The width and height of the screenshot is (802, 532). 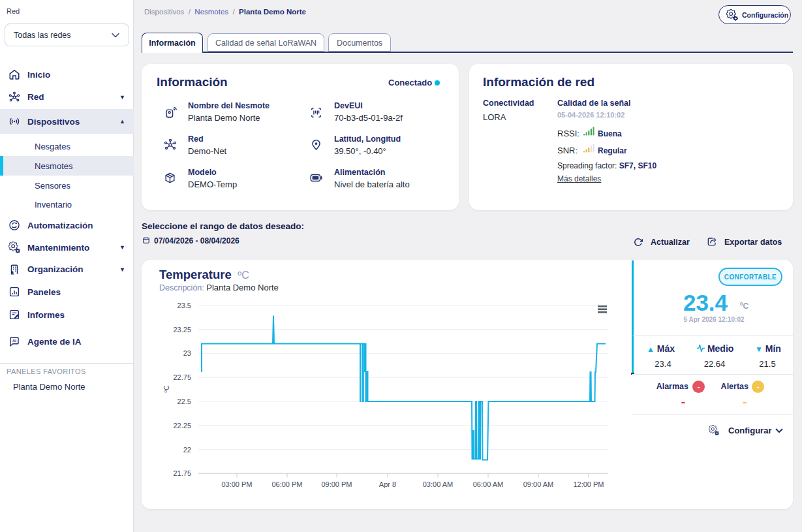 What do you see at coordinates (438, 484) in the screenshot?
I see `svg-text: 03:00 AM` at bounding box center [438, 484].